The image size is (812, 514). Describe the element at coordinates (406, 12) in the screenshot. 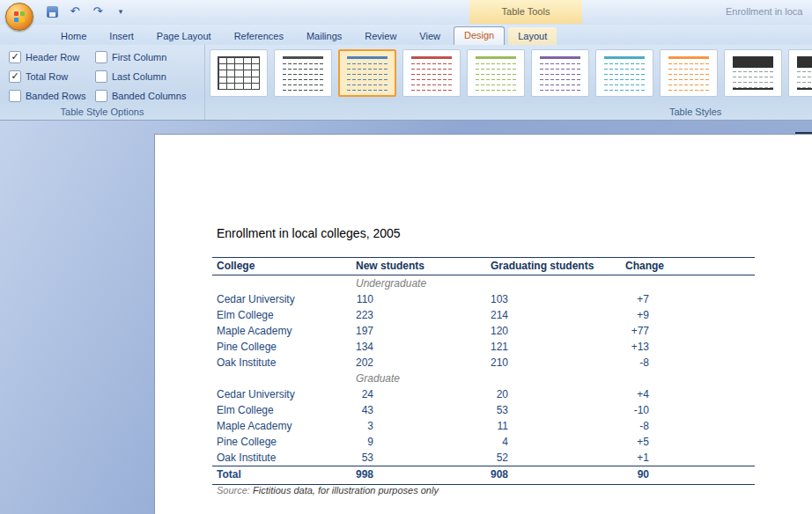

I see `title-bar: ↶ ↷ ▾ Table Tools Enrollment in loca` at that location.